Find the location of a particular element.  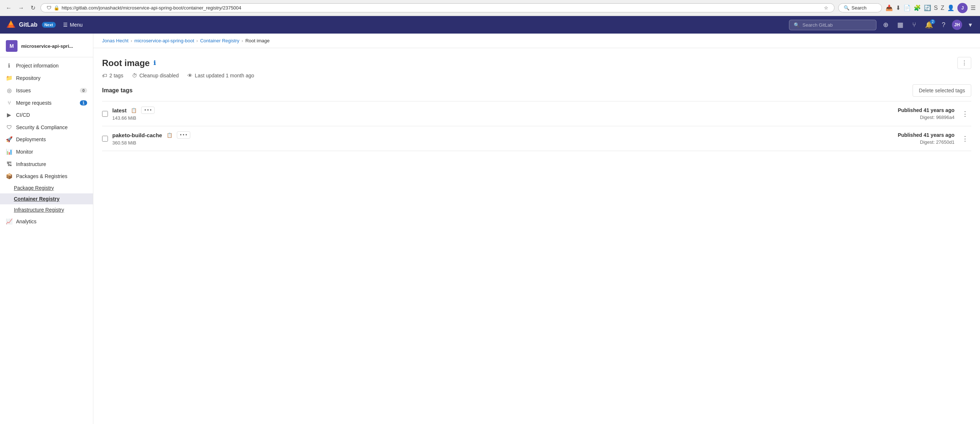

tag-size-paketo: 360.58 MiB is located at coordinates (503, 143).